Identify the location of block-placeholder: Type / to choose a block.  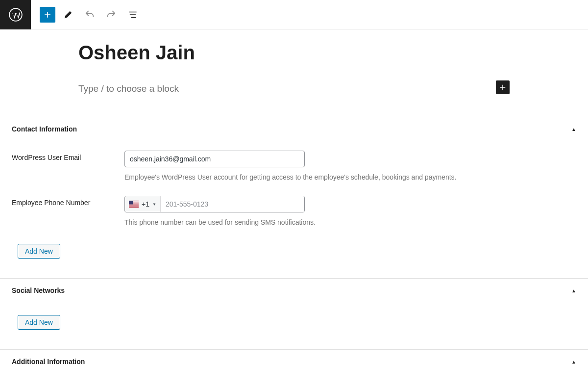
(294, 89).